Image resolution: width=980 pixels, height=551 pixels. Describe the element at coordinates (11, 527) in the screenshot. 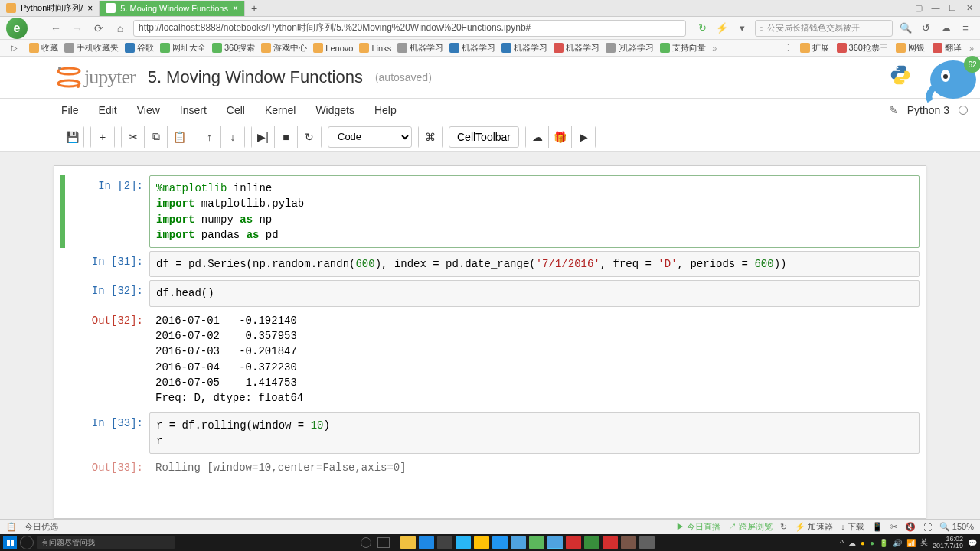

I see `status-left-icon: 📋` at that location.